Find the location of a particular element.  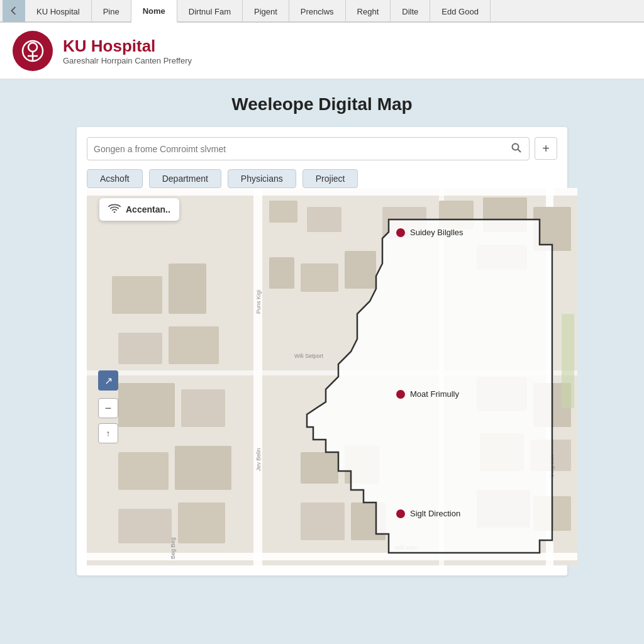

svg-text: Puns Kigi is located at coordinates (258, 302).